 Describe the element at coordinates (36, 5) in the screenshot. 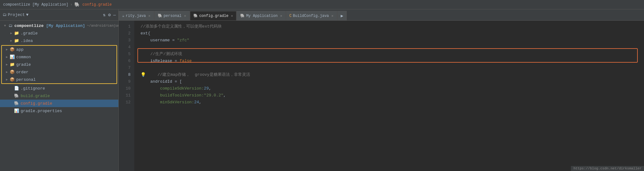

I see `breadcrumb-project: compoentlize [My Application]` at that location.